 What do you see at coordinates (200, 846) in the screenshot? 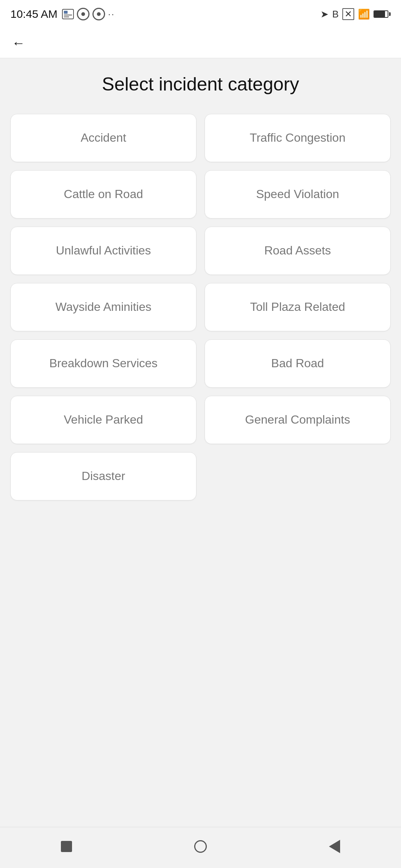
I see `nav-home-button` at bounding box center [200, 846].